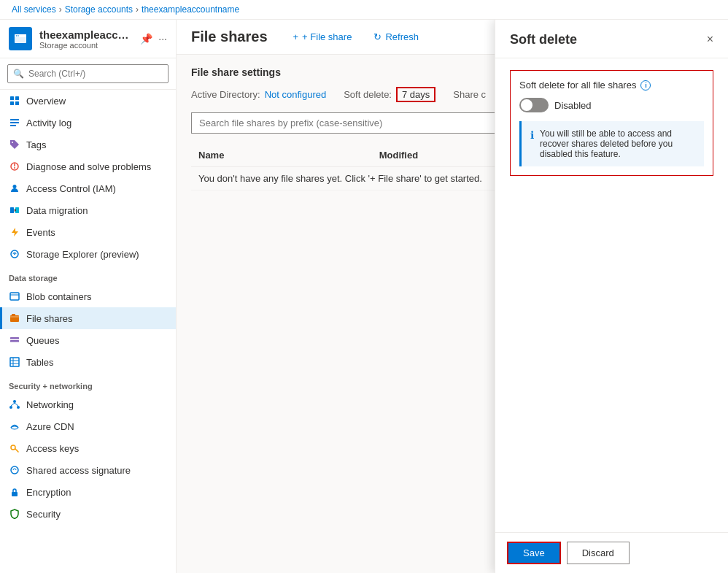 This screenshot has width=728, height=573. I want to click on sidebar-item-events: Events, so click(88, 232).